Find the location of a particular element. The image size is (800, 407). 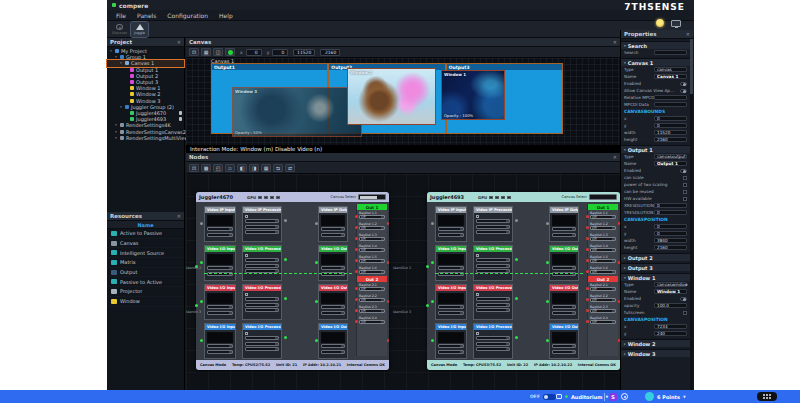

property-section-output-1: ▾Output 1 is located at coordinates (656, 149).